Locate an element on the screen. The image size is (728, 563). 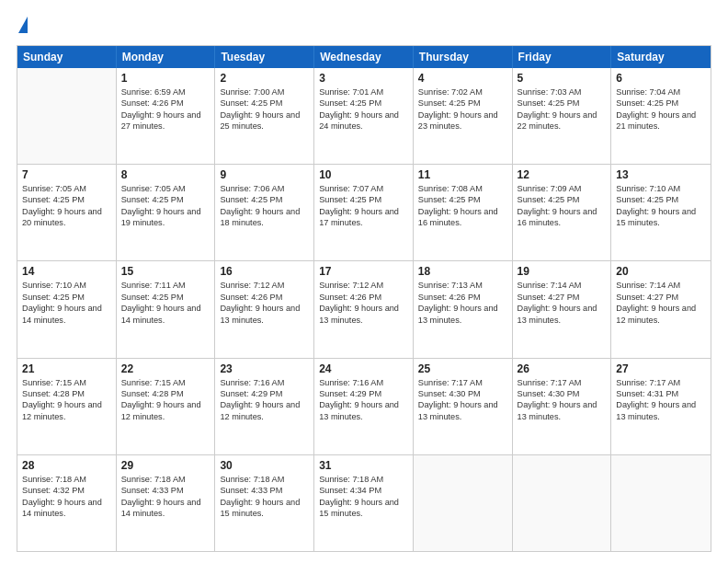
cell-info-line: Sunrise: 7:06 AM is located at coordinates (265, 189).